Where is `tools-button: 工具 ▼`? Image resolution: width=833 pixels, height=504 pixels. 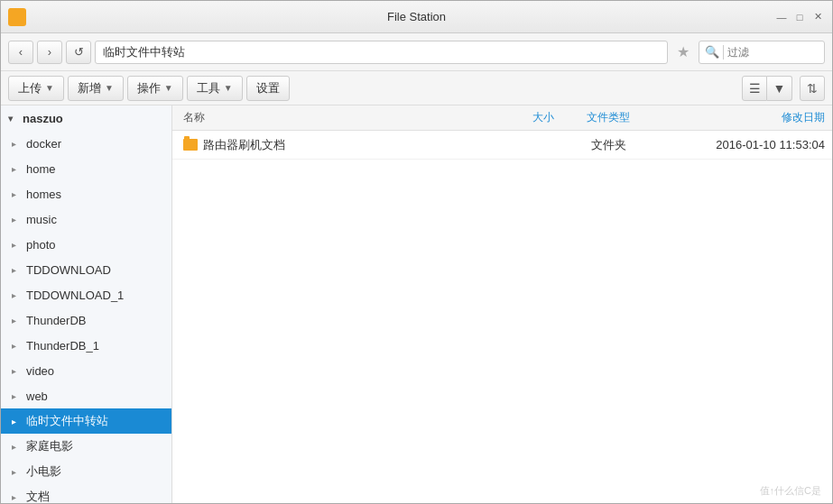
tools-button: 工具 ▼ is located at coordinates (215, 88).